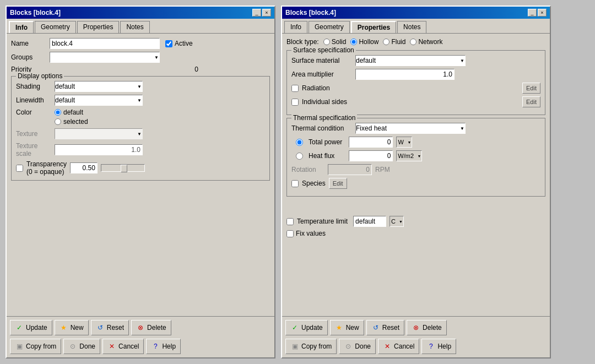 This screenshot has height=364, width=595. Describe the element at coordinates (300, 156) in the screenshot. I see `heat-flux-radio` at that location.